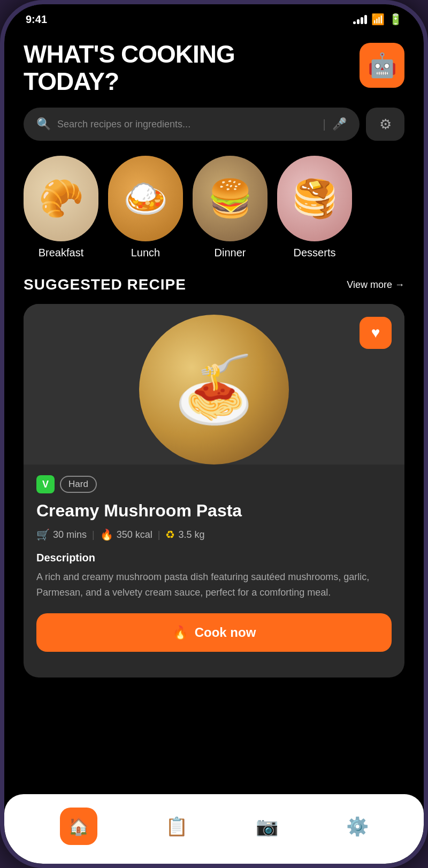  What do you see at coordinates (146, 253) in the screenshot?
I see `category-label-lunch: Lunch` at bounding box center [146, 253].